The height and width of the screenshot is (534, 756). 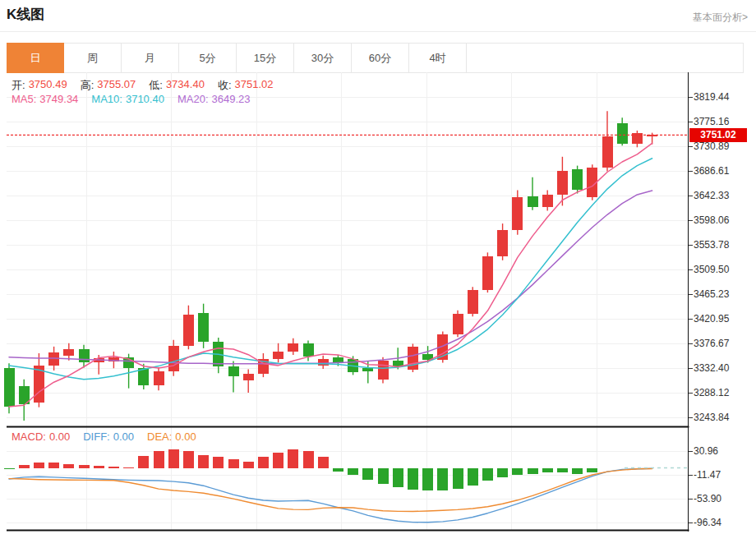 I want to click on macd-axis-label: 30.96, so click(x=706, y=451).